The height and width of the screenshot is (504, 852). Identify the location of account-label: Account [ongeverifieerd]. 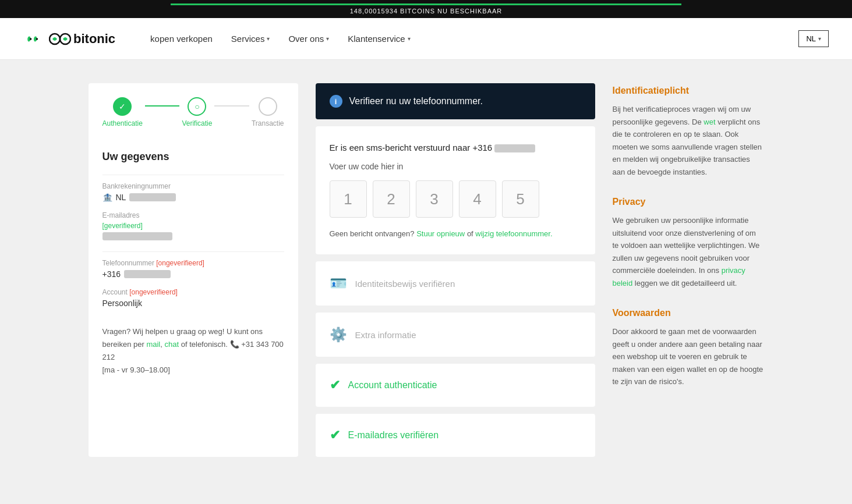
(193, 292).